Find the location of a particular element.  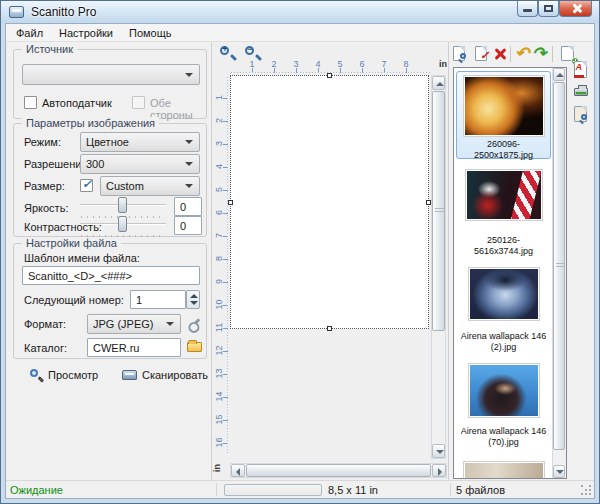

close-icon is located at coordinates (576, 8).